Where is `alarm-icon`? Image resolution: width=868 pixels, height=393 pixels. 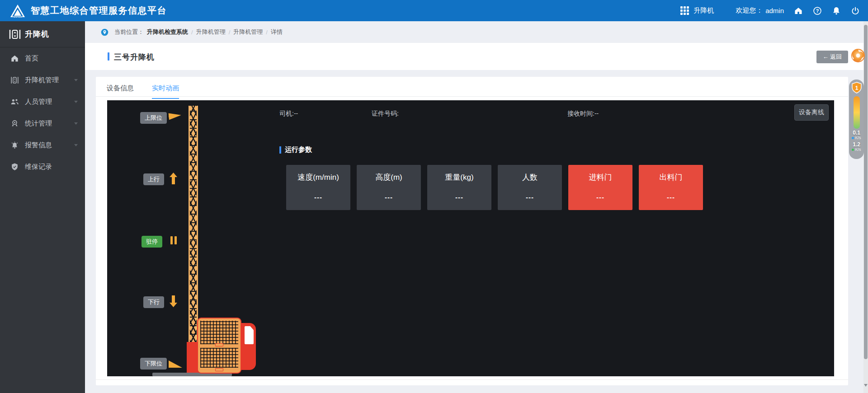 alarm-icon is located at coordinates (14, 145).